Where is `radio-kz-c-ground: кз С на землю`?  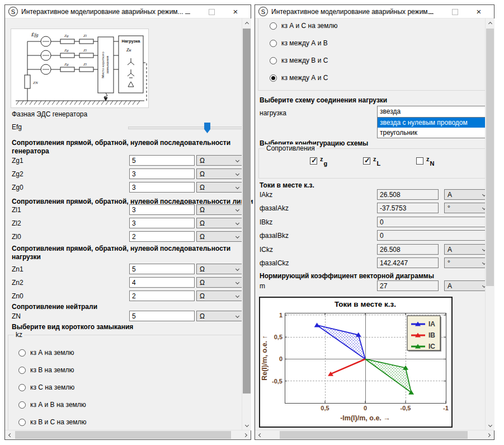 radio-kz-c-ground: кз С на землю is located at coordinates (46, 387).